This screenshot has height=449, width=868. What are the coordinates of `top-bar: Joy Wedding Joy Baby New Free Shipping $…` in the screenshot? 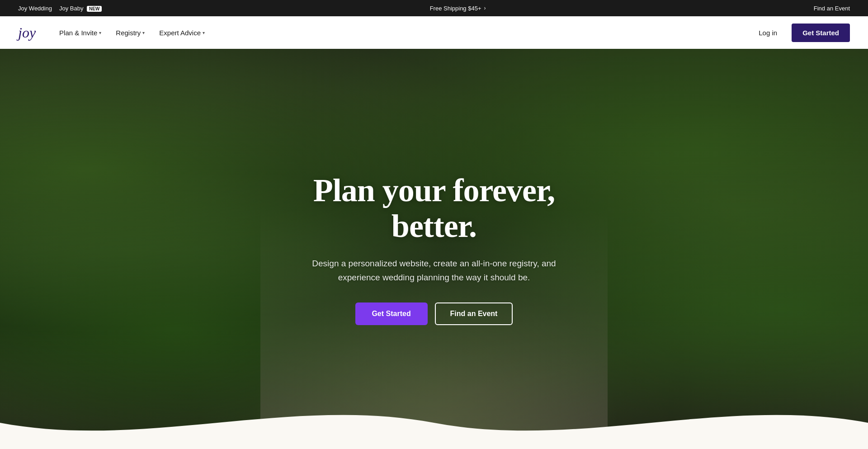 It's located at (434, 8).